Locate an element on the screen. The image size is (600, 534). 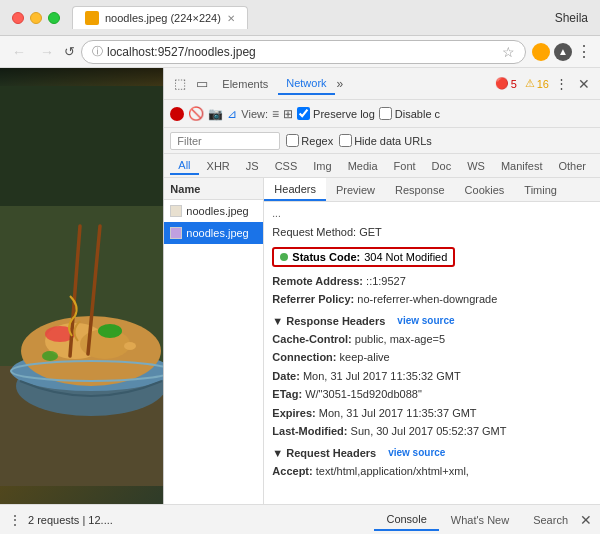
disable-cache-input is located at coordinates (386, 114).